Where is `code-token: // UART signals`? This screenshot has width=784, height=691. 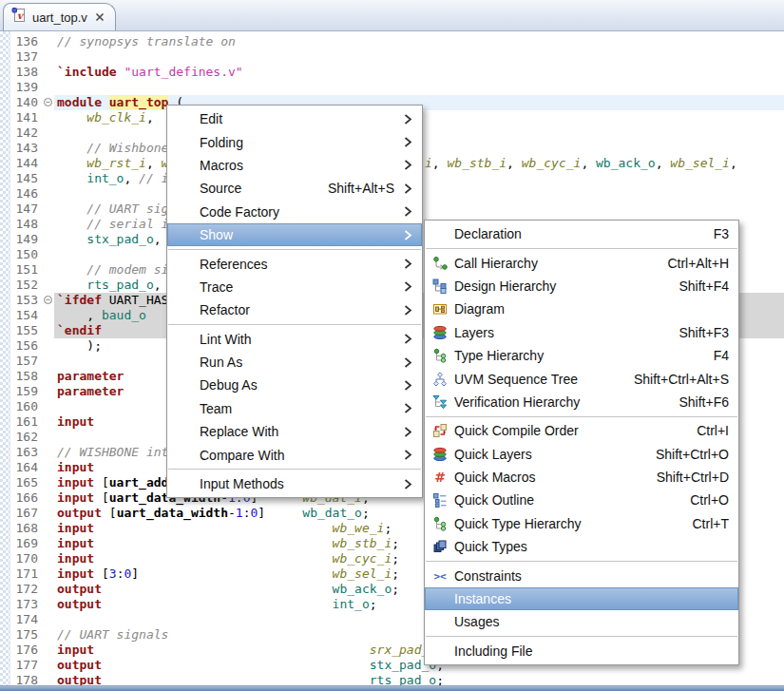
code-token: // UART signals is located at coordinates (112, 635).